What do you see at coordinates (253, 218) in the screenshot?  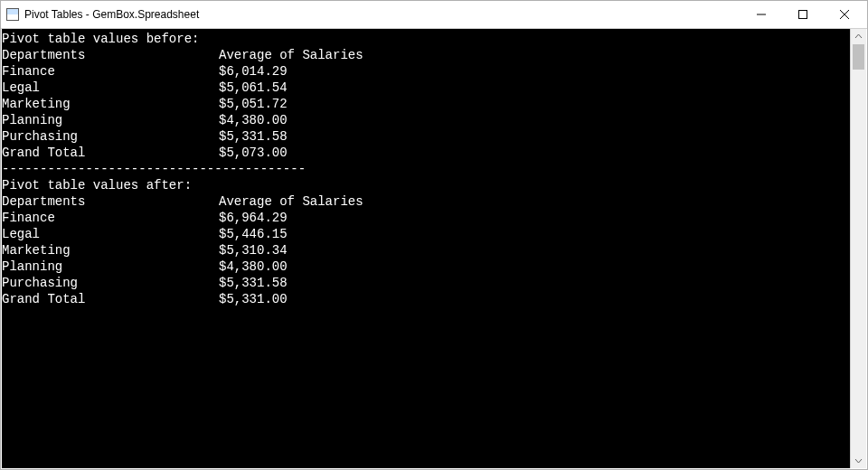 I see `dept-value: $6,964.29` at bounding box center [253, 218].